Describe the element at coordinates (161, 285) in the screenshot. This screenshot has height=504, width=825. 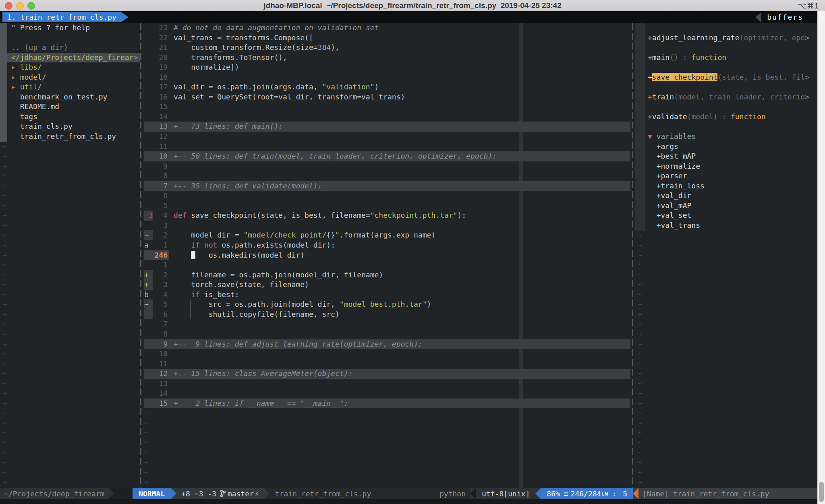
I see `line-number: 3` at that location.